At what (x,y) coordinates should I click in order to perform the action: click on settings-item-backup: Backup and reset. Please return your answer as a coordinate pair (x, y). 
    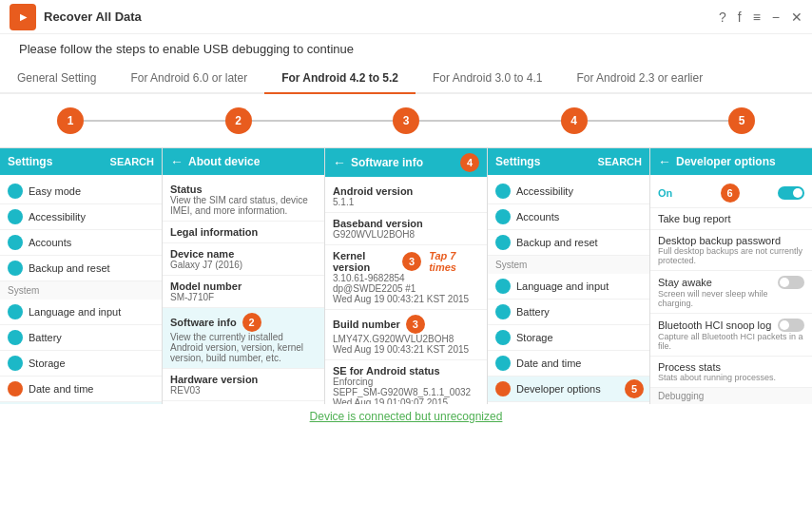
    Looking at the image, I should click on (81, 268).